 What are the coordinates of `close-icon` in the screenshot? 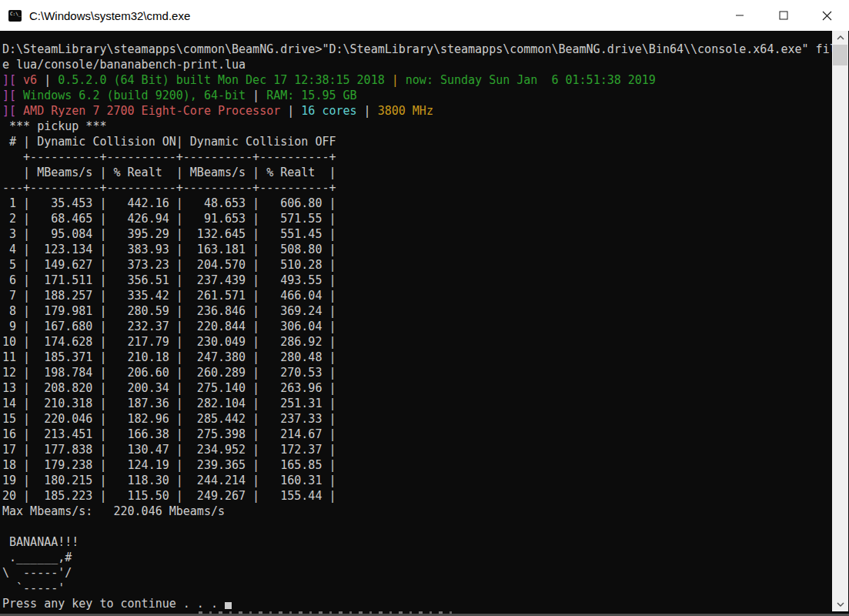 It's located at (827, 15).